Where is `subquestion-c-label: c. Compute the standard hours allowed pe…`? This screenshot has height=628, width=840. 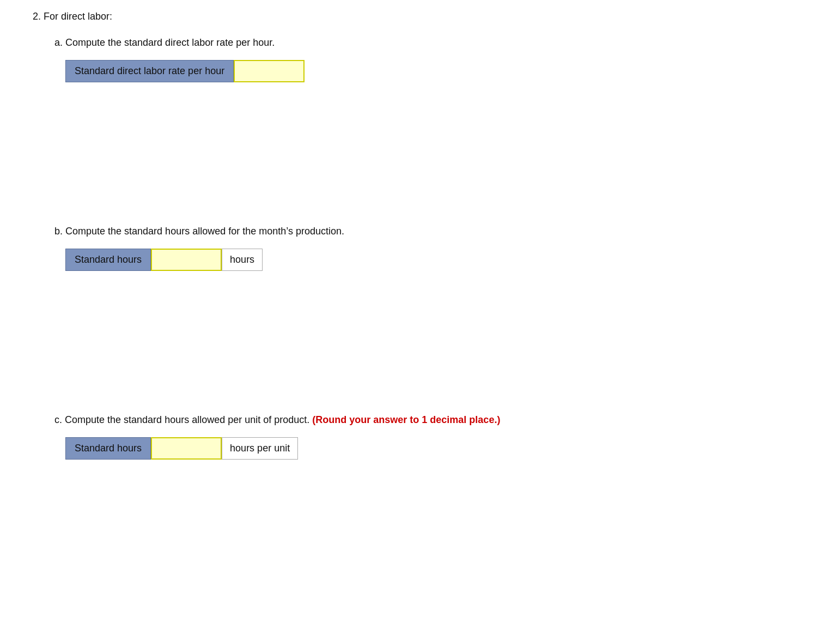 subquestion-c-label: c. Compute the standard hours allowed pe… is located at coordinates (431, 420).